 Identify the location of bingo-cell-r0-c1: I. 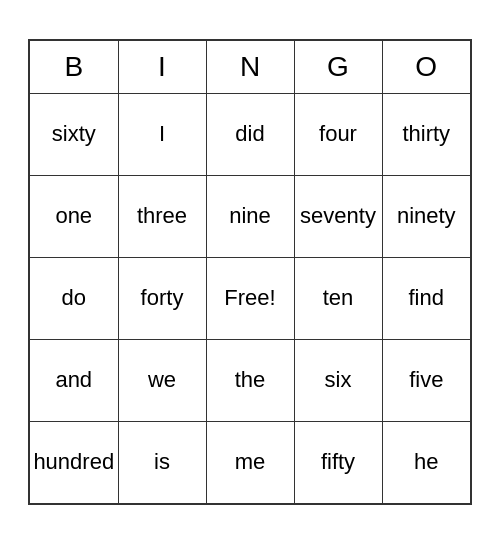
(162, 134).